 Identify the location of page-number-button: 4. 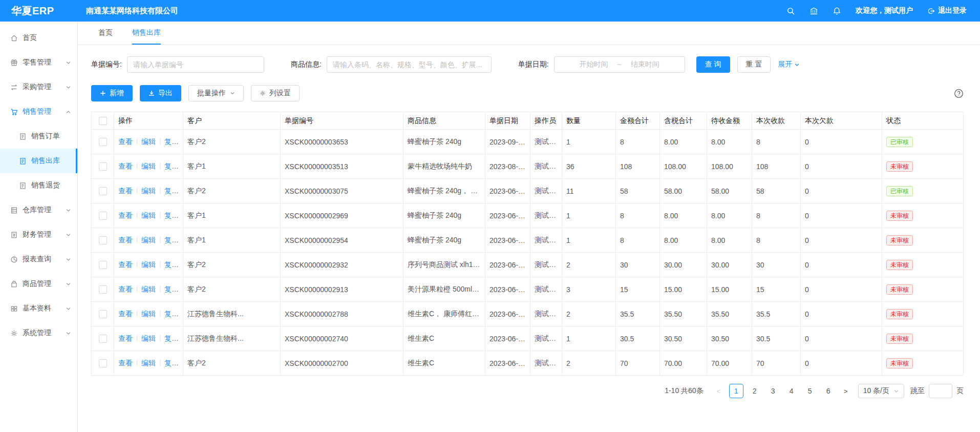
(792, 391).